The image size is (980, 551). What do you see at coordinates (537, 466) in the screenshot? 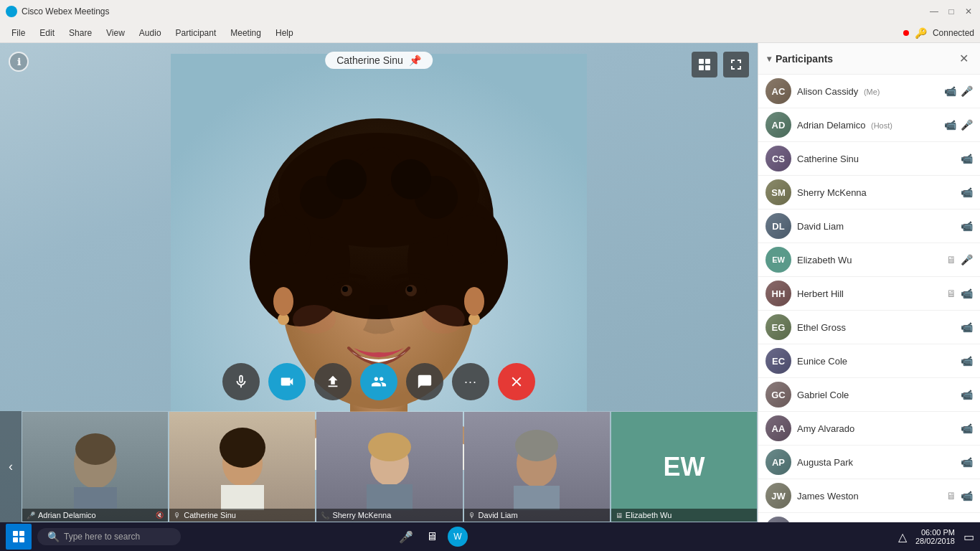
I see `thumbnail-4: 🎙 David Liam` at bounding box center [537, 466].